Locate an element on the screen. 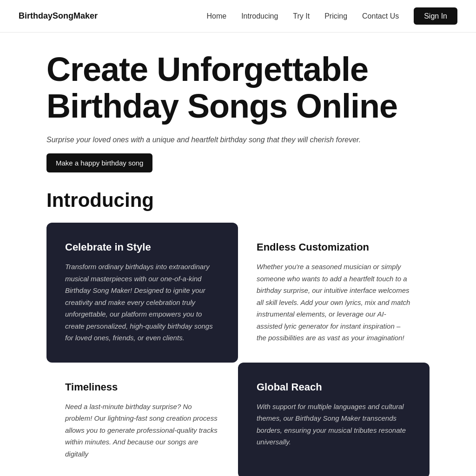 This screenshot has height=476, width=476. cta-button: Make a happy birthday song is located at coordinates (99, 163).